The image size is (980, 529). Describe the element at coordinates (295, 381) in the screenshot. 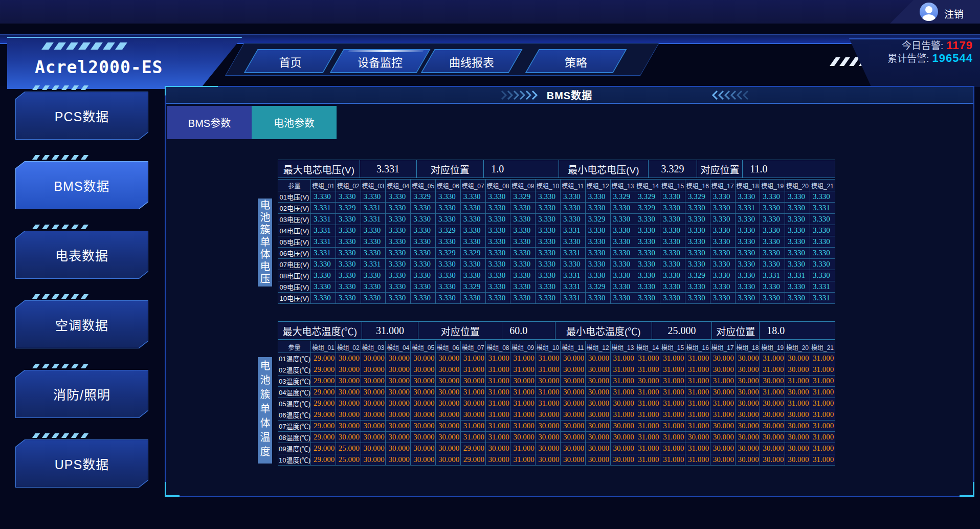

I see `row-label: 03温度(℃)` at that location.